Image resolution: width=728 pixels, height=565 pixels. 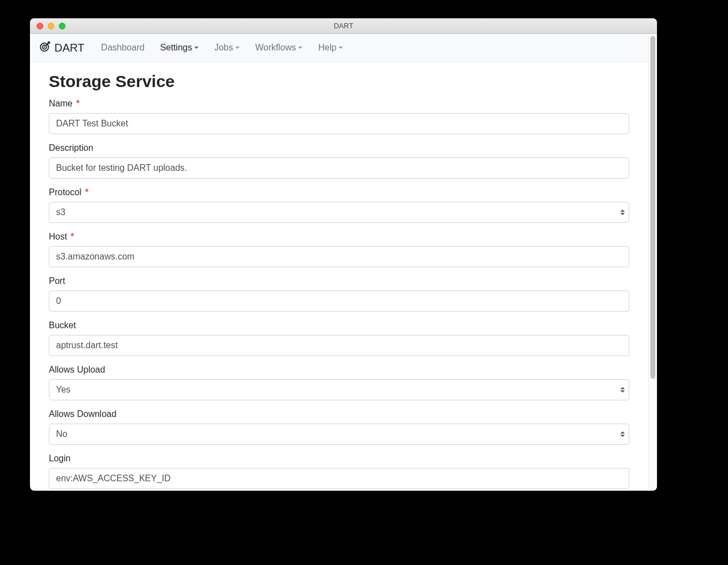 What do you see at coordinates (279, 48) in the screenshot?
I see `nav-workflows: Workflows` at bounding box center [279, 48].